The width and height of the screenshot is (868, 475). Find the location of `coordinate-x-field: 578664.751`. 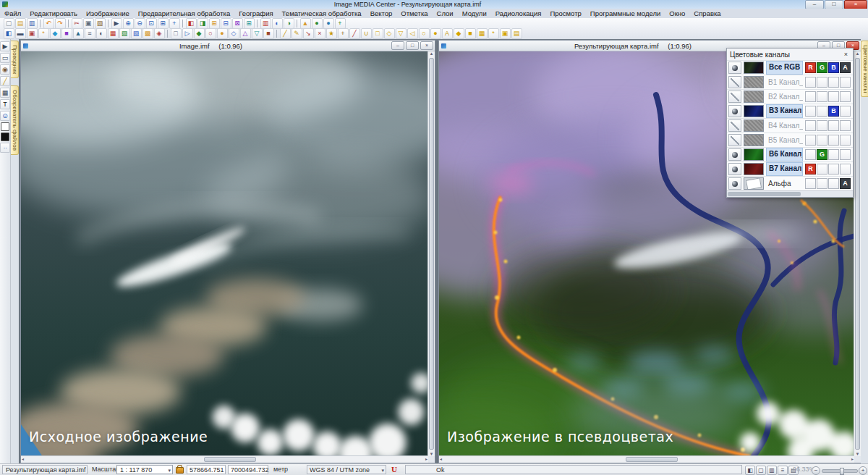

coordinate-x-field: 578664.751 is located at coordinates (206, 469).